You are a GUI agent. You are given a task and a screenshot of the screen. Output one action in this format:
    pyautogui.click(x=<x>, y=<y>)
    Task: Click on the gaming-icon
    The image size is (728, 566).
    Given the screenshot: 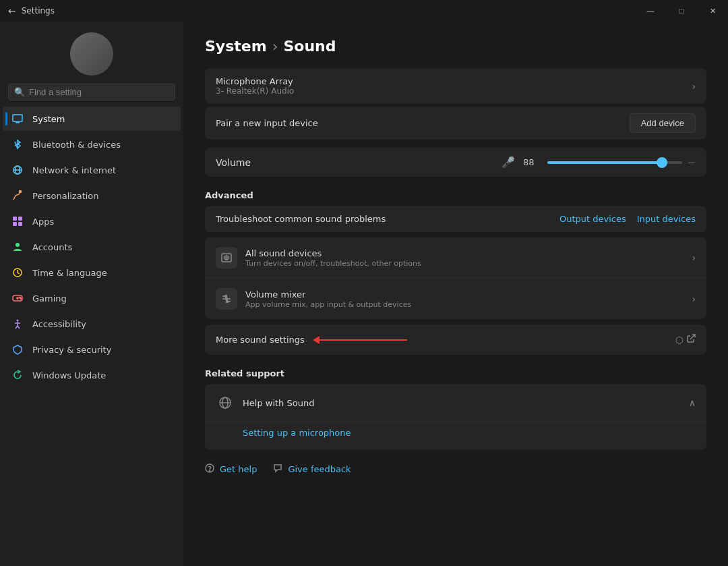 What is the action you would take?
    pyautogui.click(x=18, y=298)
    